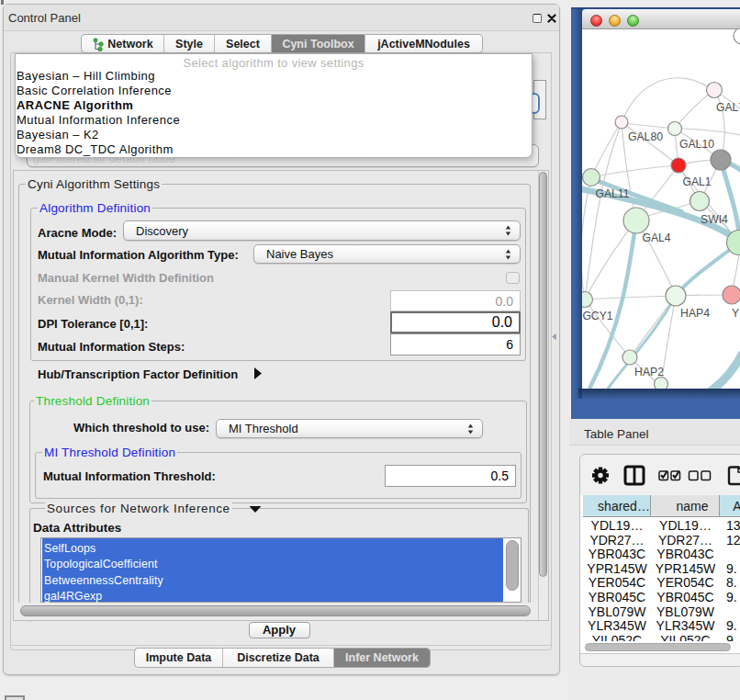 This screenshot has height=700, width=740. Describe the element at coordinates (597, 316) in the screenshot. I see `svg-text: GCY1` at that location.